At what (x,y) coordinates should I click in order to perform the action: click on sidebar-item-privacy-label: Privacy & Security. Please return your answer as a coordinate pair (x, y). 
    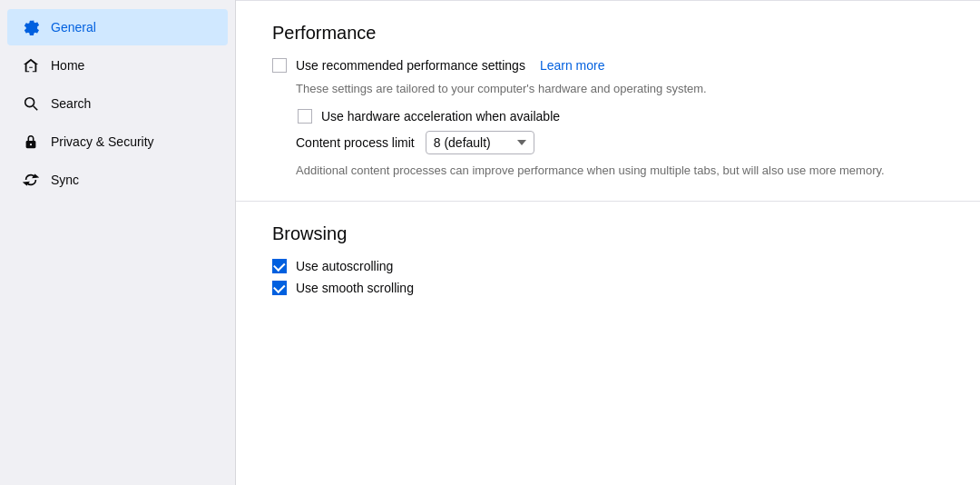
    Looking at the image, I should click on (103, 142).